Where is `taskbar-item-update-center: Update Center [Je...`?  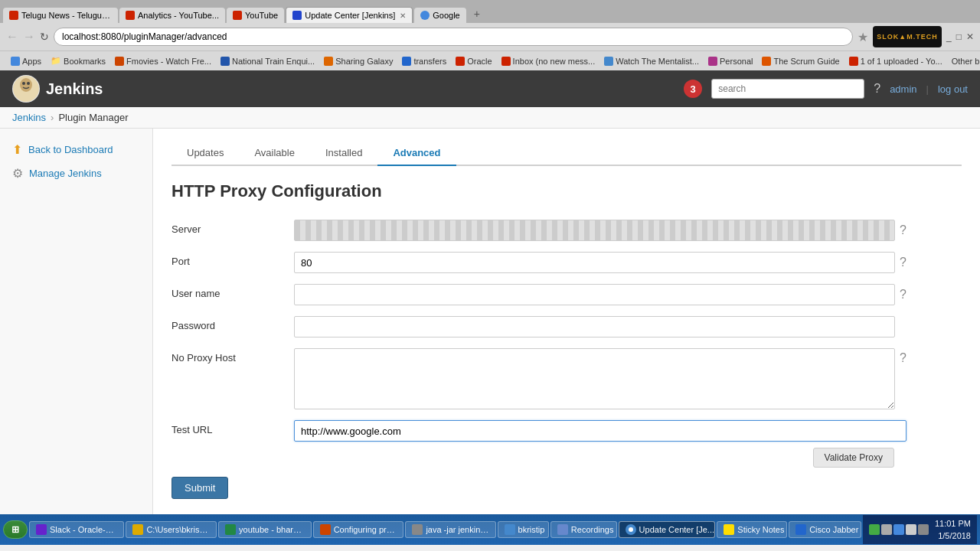
taskbar-item-update-center: Update Center [Je... is located at coordinates (668, 530).